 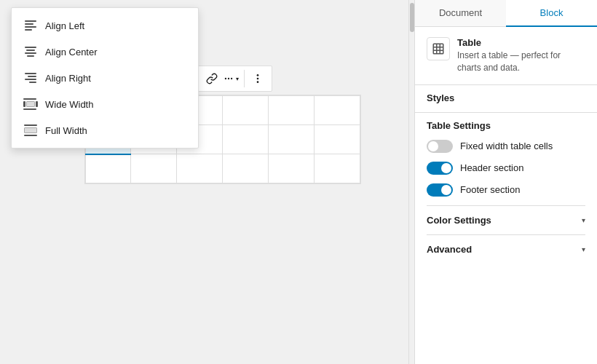 What do you see at coordinates (223, 169) in the screenshot?
I see `table-row` at bounding box center [223, 169].